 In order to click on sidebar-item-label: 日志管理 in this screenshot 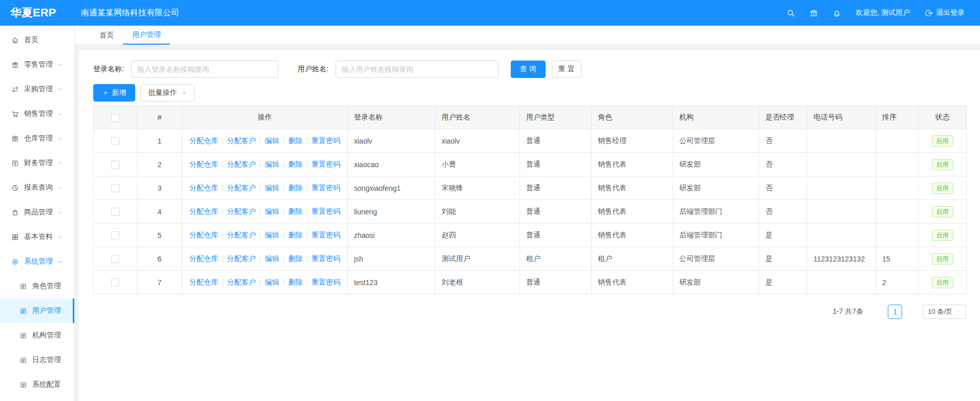, I will do `click(47, 360)`.